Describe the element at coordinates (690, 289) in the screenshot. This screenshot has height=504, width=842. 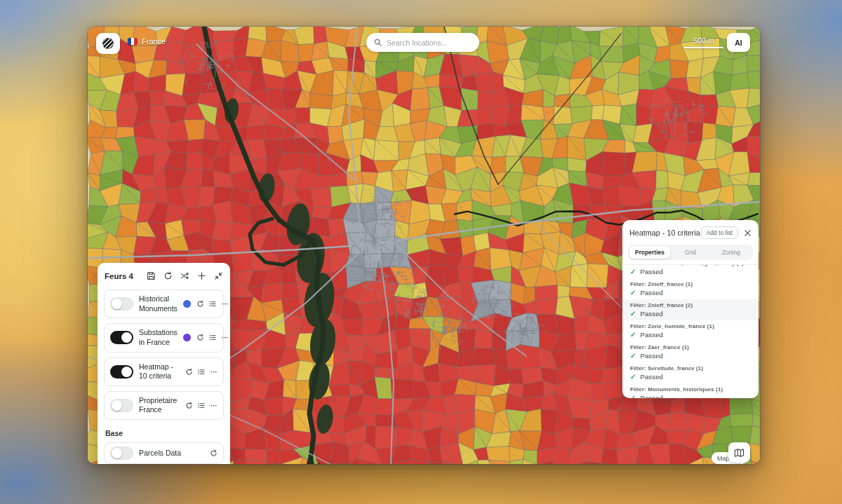
I see `filter-row: Filter: Znieff_france (1) ✓Passed` at that location.